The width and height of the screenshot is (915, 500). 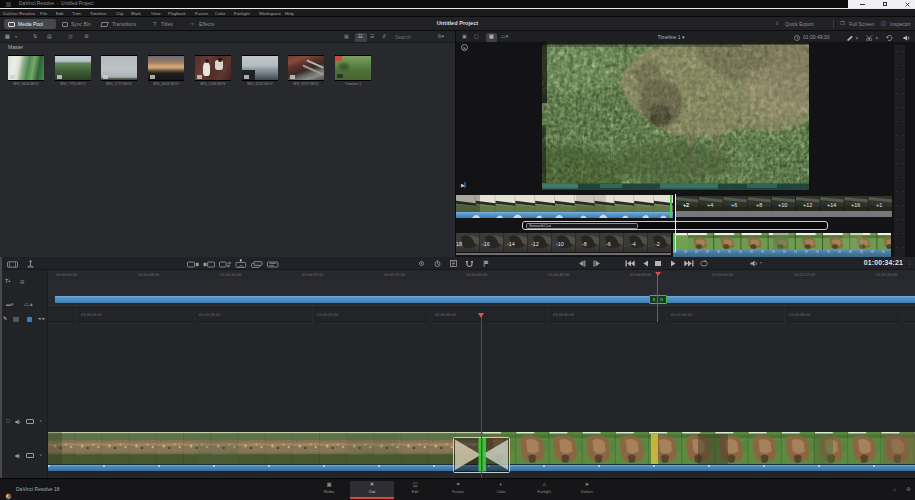 What do you see at coordinates (584, 244) in the screenshot?
I see `svg-text: -8` at bounding box center [584, 244].